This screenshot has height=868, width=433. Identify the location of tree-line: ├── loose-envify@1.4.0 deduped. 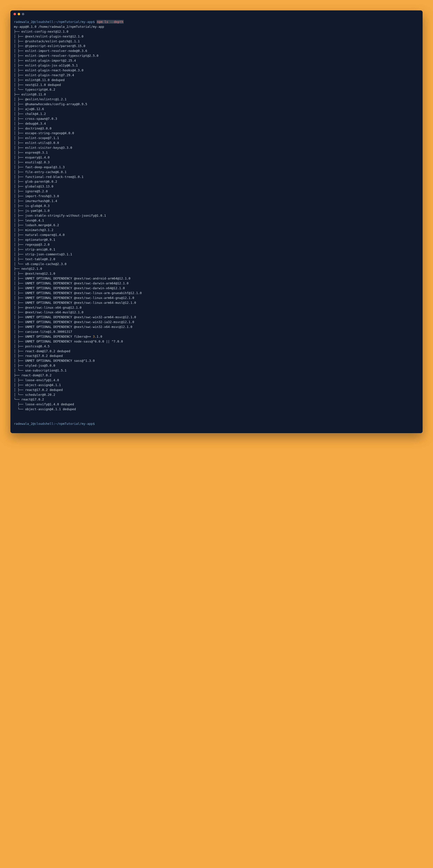
(44, 404).